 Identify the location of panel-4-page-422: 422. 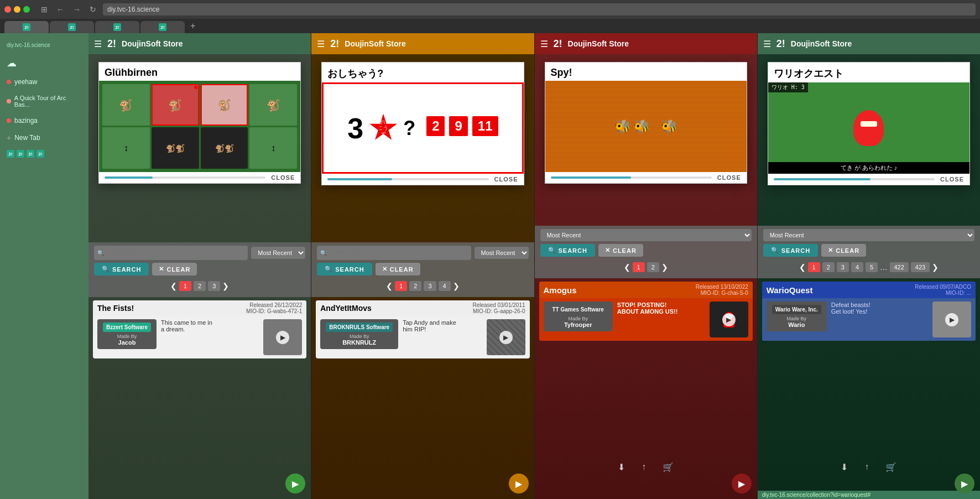
(899, 267).